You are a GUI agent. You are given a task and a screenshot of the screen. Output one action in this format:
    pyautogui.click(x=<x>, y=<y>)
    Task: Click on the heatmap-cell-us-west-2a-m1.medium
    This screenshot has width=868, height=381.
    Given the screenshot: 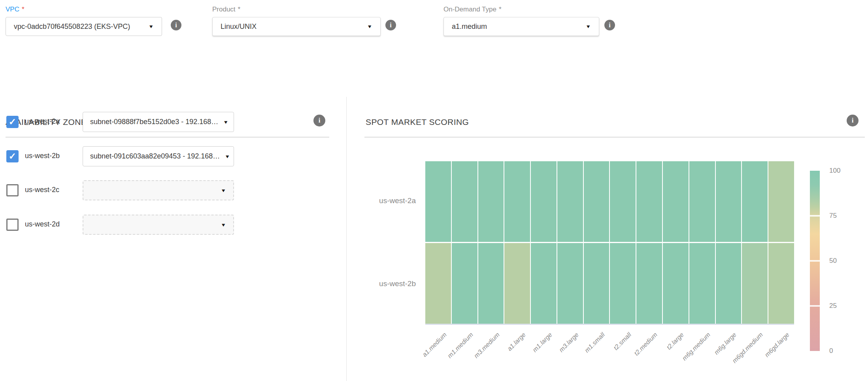 What is the action you would take?
    pyautogui.click(x=465, y=202)
    